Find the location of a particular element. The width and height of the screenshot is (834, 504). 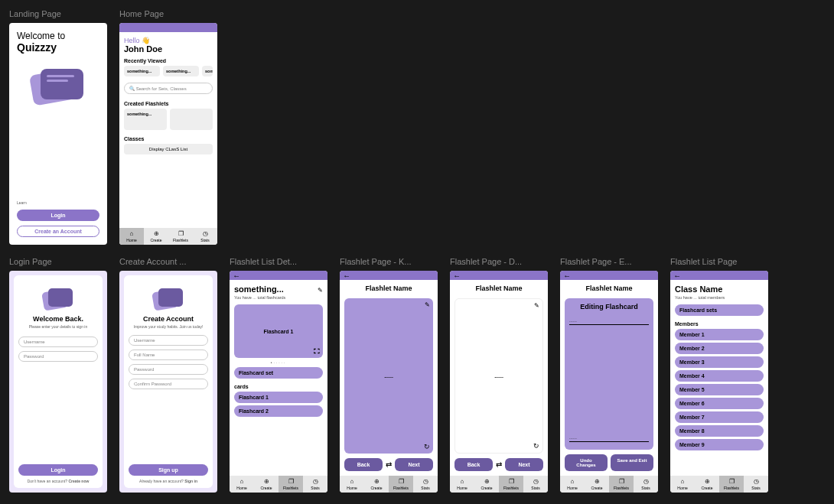

screen-label: Create Account ... is located at coordinates (168, 262).